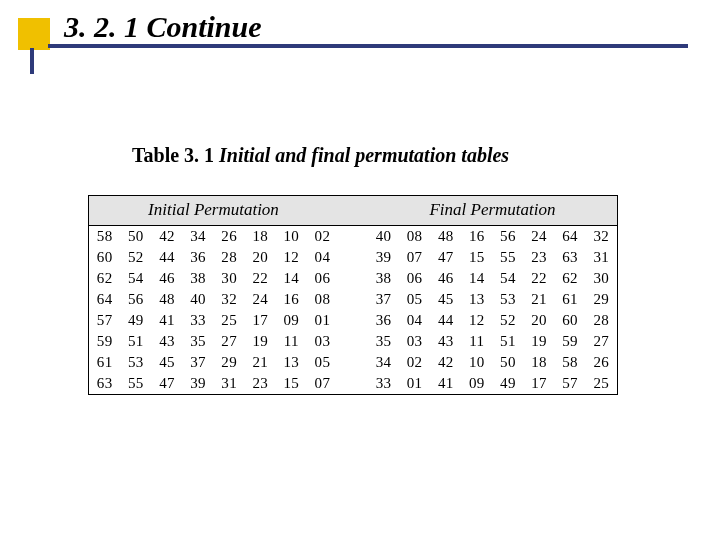  I want to click on table-cell: 08, so click(322, 300).